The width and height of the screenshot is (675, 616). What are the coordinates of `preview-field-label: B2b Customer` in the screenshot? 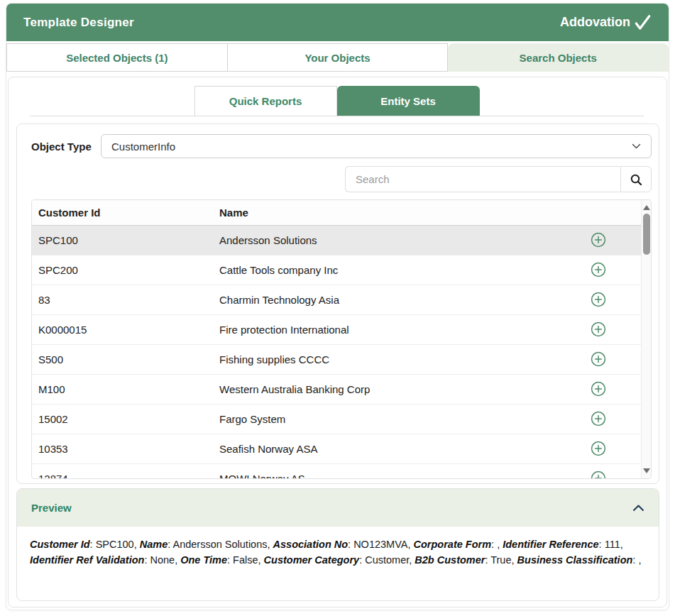 It's located at (450, 560).